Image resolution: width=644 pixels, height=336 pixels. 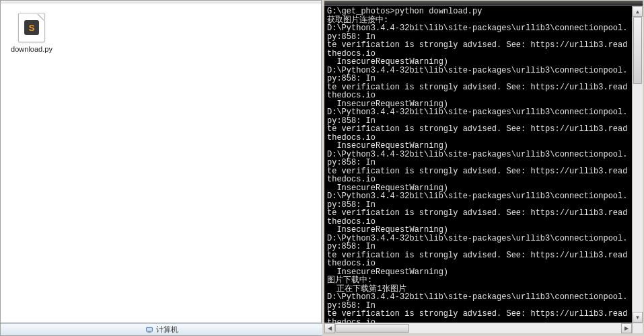 I want to click on sublime-badge-icon: S, so click(x=32, y=28).